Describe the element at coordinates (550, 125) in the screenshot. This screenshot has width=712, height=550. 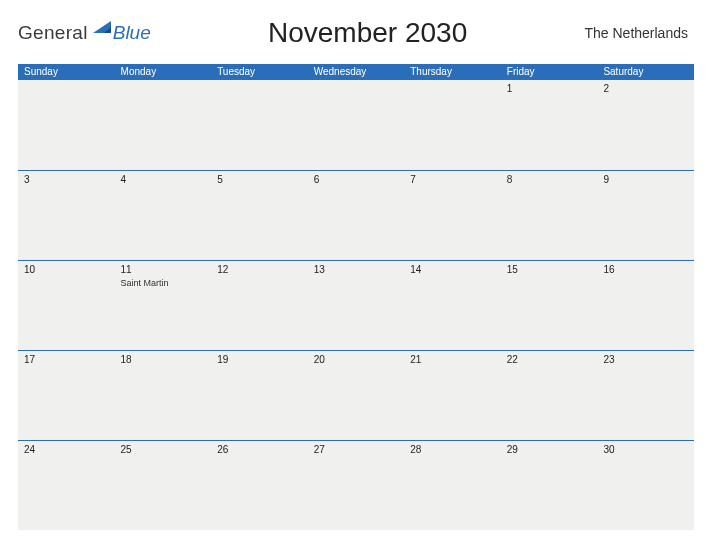
I see `calendar-cell: 1` at that location.